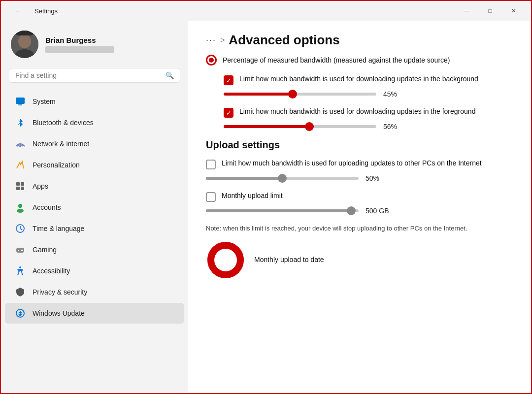 Image resolution: width=532 pixels, height=394 pixels. Describe the element at coordinates (252, 196) in the screenshot. I see `checkbox-label-monthly: Monthly upload limit` at that location.